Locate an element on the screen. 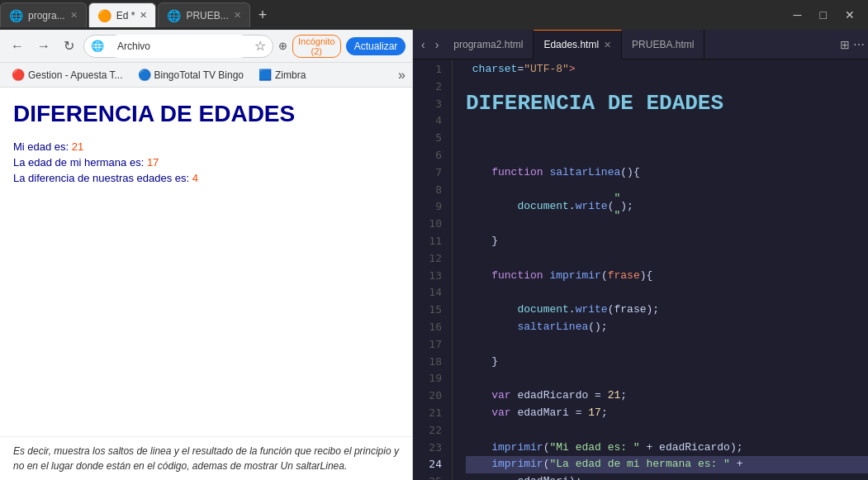  bookmark-icon: 🔴 is located at coordinates (18, 74).